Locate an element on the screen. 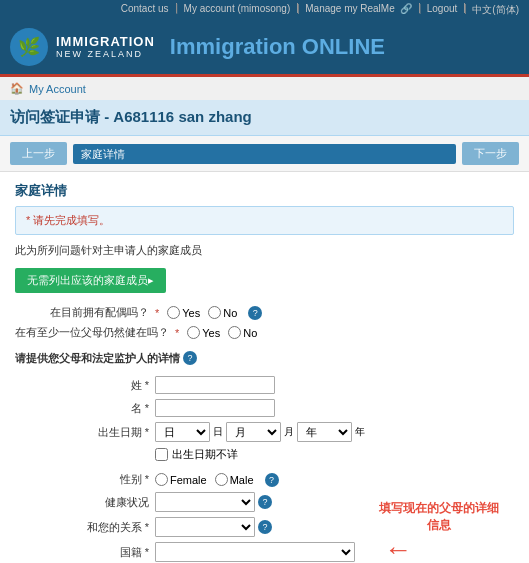  no-family-button: 无需列出应该的家庭成员▸ is located at coordinates (90, 280).